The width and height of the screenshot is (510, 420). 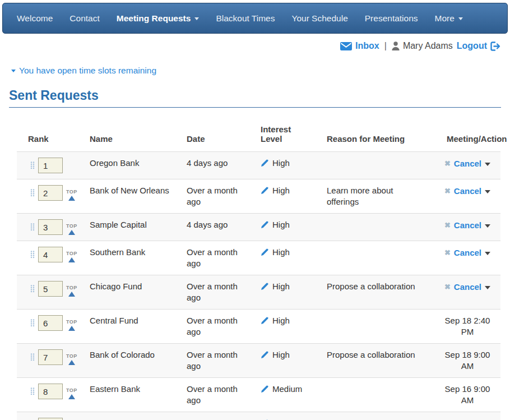 I want to click on company-name: Chicago Fund, so click(x=138, y=287).